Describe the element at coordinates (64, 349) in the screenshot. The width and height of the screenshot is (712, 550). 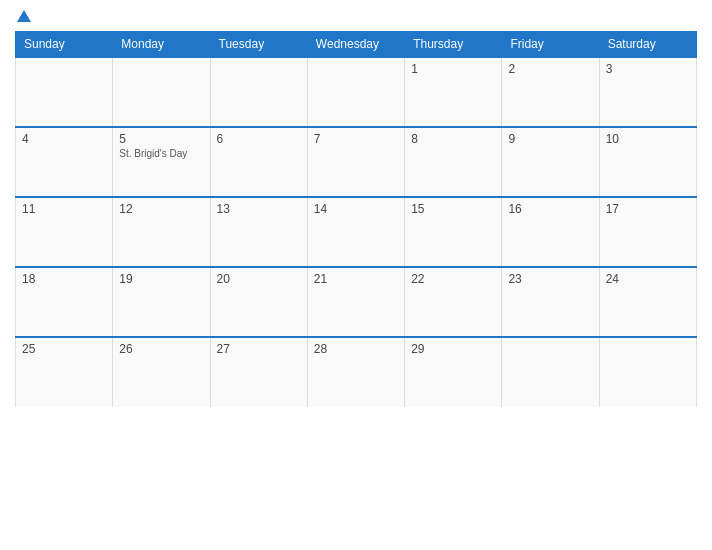
I see `day-number: 25` at that location.